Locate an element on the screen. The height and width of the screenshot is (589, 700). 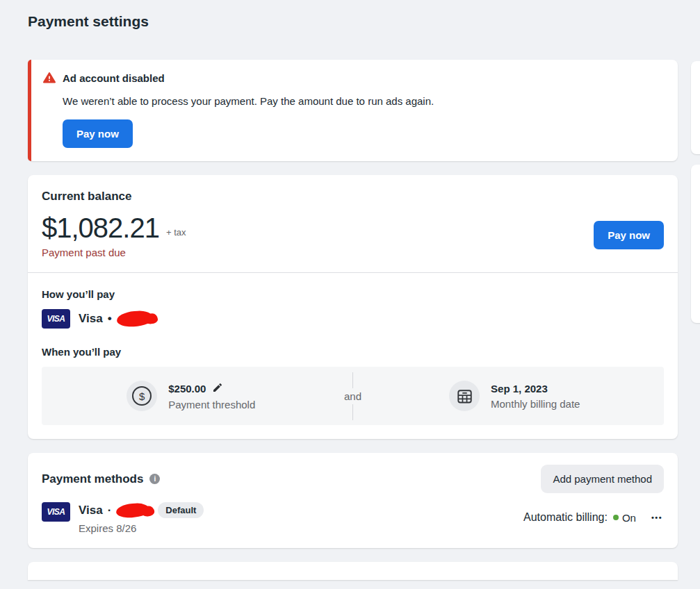
billing-date-item: Sep 1, 2023 Monthly billing date is located at coordinates (515, 396).